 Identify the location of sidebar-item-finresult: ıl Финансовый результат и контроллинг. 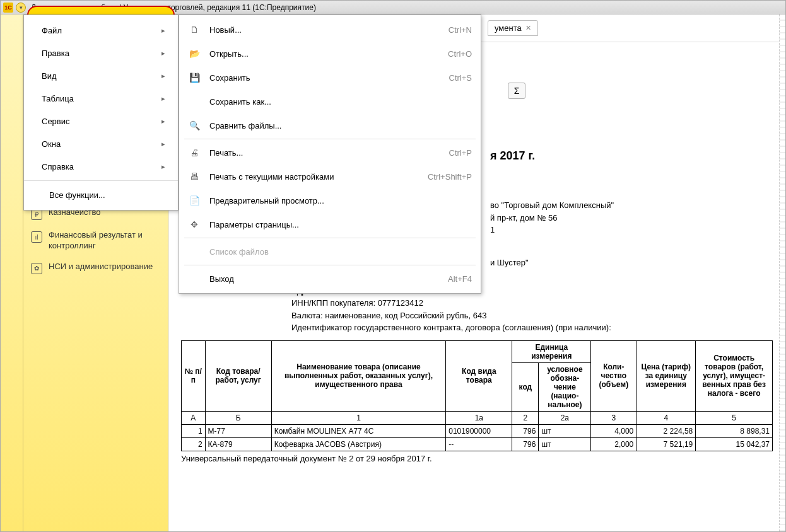
(96, 241).